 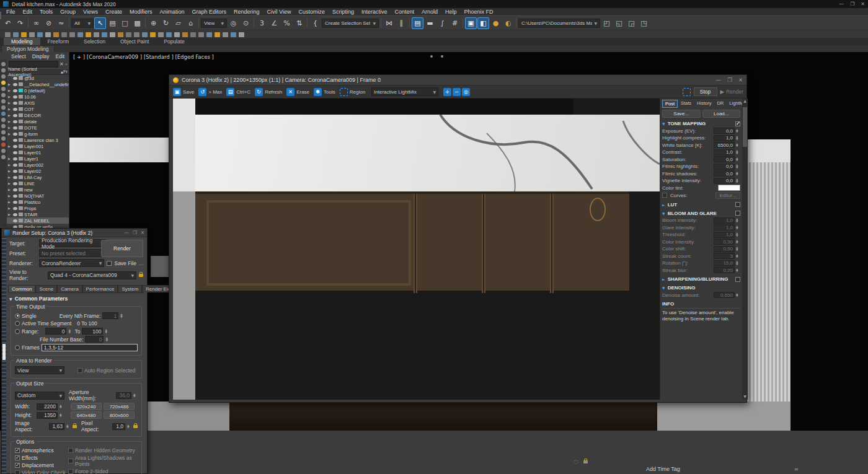 I want to click on vfb-erase-button: ✕Erase, so click(x=299, y=92).